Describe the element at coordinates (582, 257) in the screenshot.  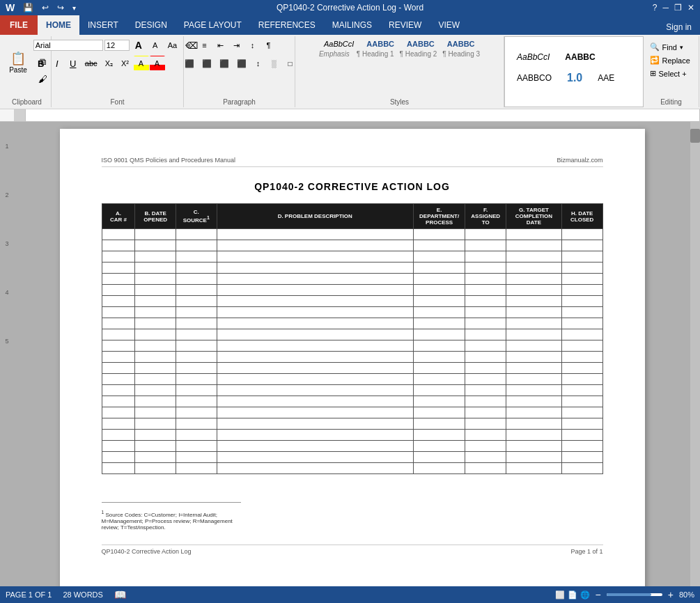
I see `cell-r2-c7` at that location.